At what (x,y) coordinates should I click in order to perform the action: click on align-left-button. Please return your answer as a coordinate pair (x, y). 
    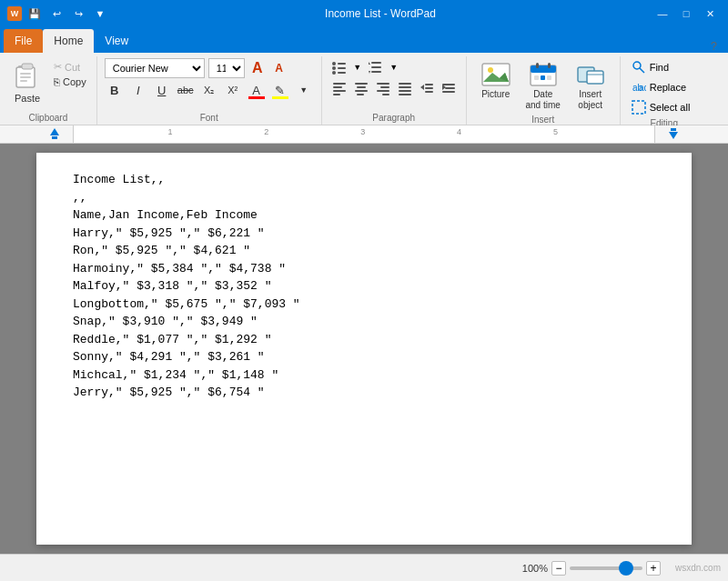
    Looking at the image, I should click on (339, 87).